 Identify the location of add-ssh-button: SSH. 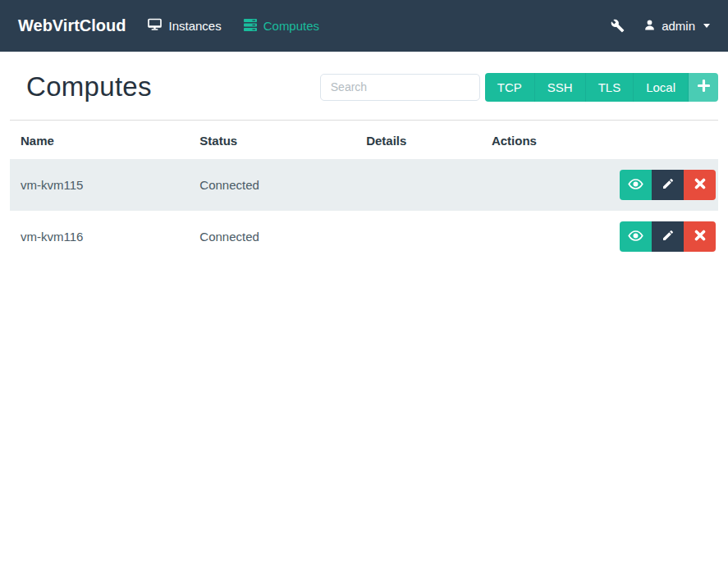
(560, 87).